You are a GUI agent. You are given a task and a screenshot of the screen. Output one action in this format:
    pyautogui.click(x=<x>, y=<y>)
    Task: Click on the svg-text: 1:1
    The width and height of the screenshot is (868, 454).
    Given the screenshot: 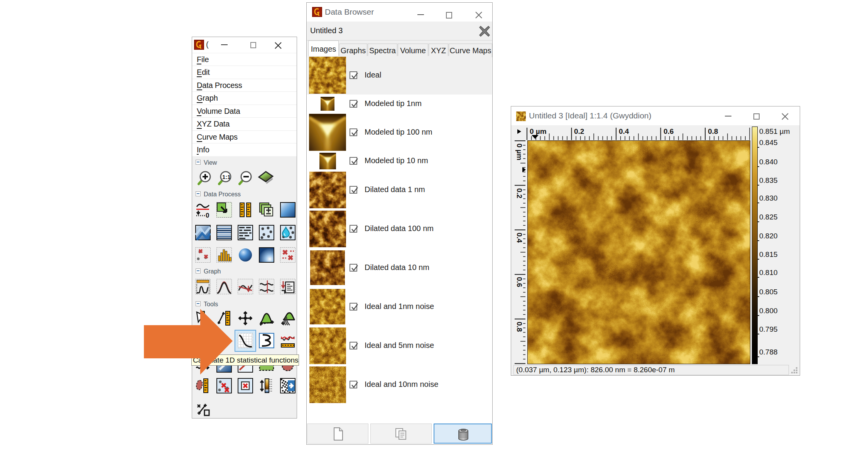 What is the action you would take?
    pyautogui.click(x=226, y=177)
    